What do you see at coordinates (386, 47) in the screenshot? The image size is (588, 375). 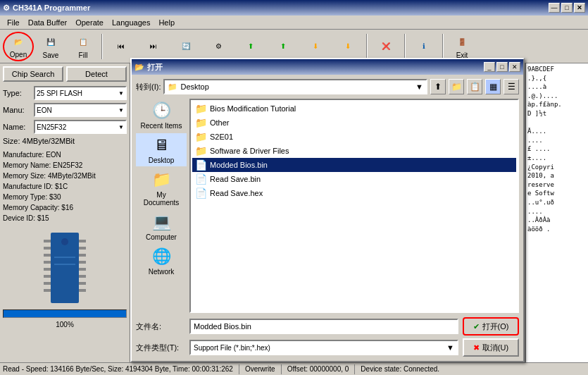 I see `toolbar-icon-12: ❌` at bounding box center [386, 47].